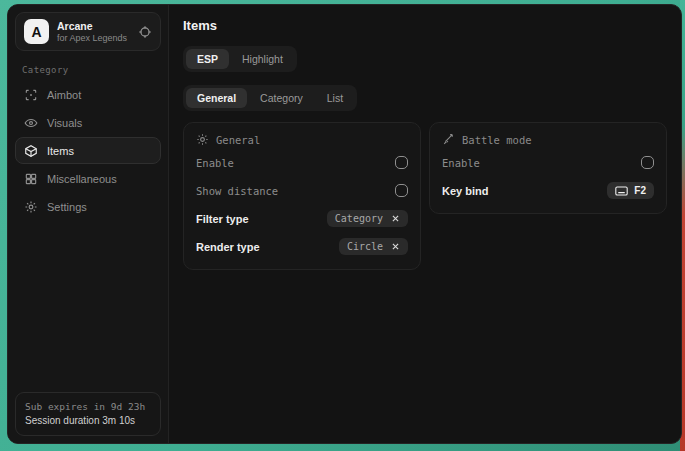  I want to click on setting-label: Show distance, so click(237, 191).